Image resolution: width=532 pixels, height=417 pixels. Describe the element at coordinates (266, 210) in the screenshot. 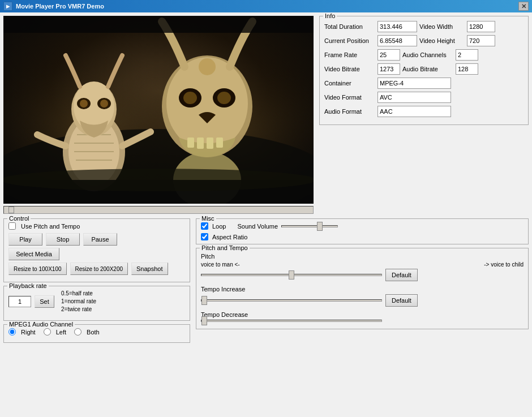

I see `seek-bar-container` at that location.